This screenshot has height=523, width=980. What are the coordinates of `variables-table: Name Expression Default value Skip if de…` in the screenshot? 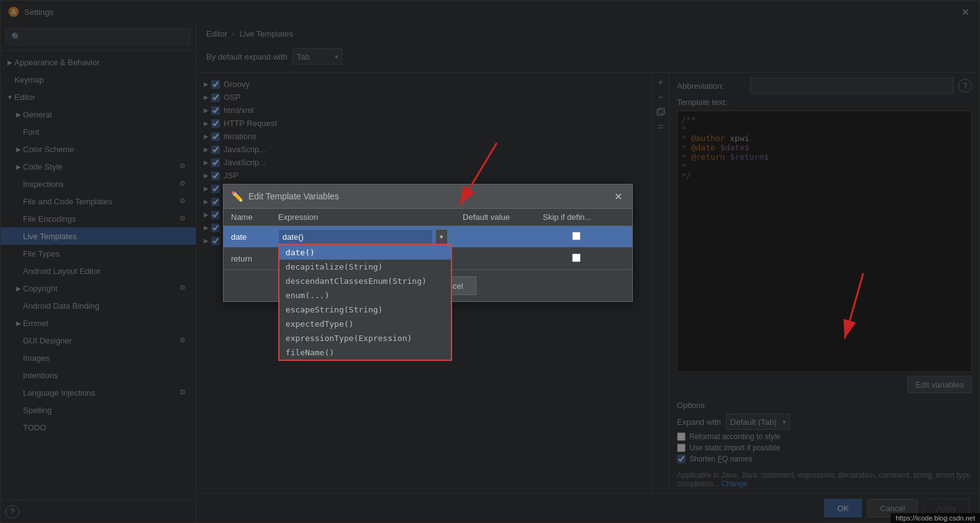 It's located at (428, 239).